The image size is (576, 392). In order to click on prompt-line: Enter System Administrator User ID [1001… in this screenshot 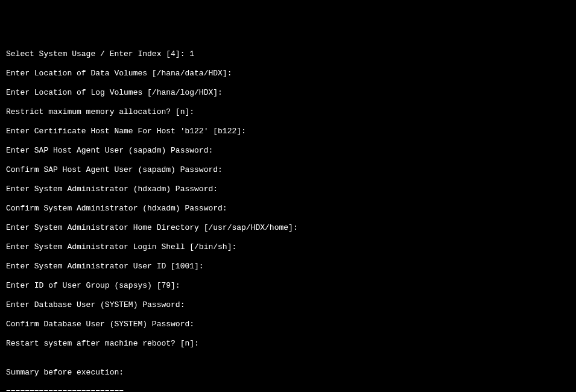, I will do `click(291, 267)`.